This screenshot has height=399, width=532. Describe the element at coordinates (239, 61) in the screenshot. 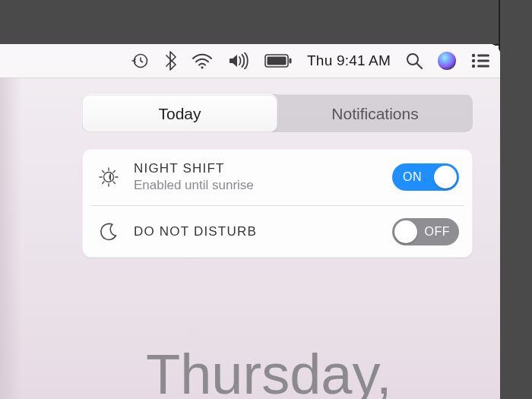

I see `volume-icon` at that location.